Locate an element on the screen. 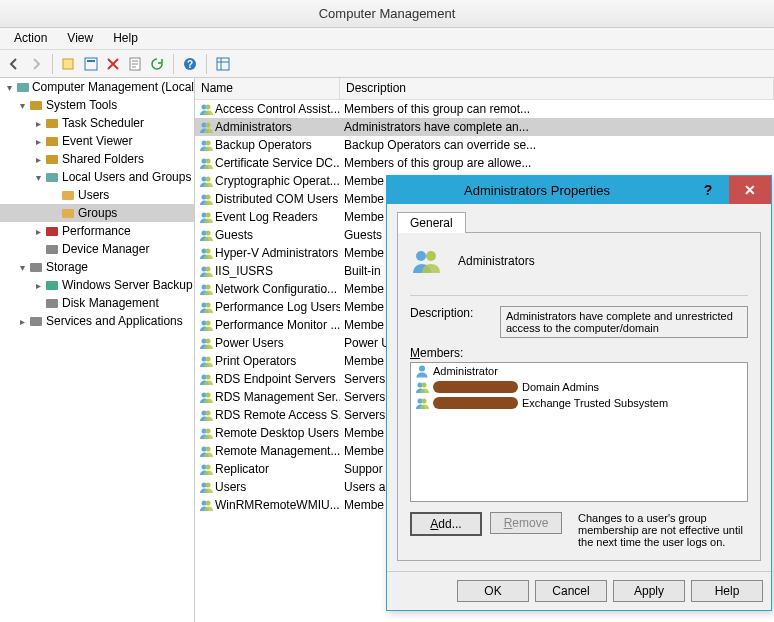 Image resolution: width=774 pixels, height=622 pixels. membership-note: Changes to a user's group membership are… is located at coordinates (663, 530).